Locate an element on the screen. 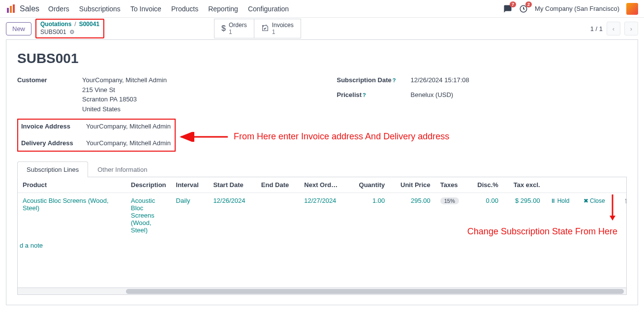 The height and width of the screenshot is (320, 644). col-product: Product is located at coordinates (72, 185).